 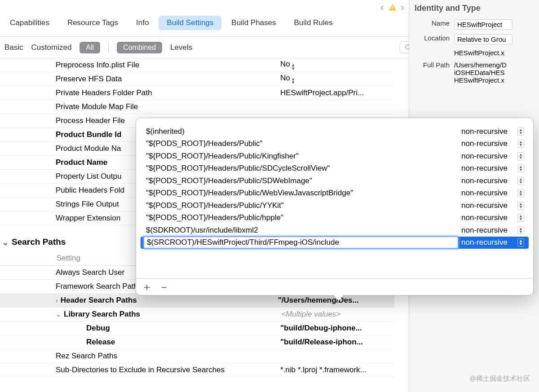 What do you see at coordinates (147, 287) in the screenshot?
I see `add-button: ＋` at bounding box center [147, 287].